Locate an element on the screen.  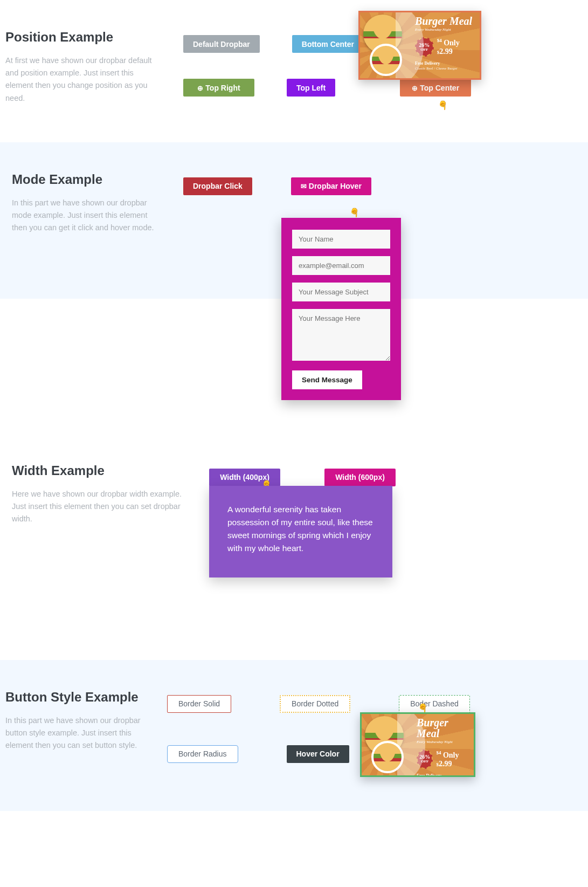
width-content-panel: A wonderful serenity has taken possessio… is located at coordinates (301, 532).